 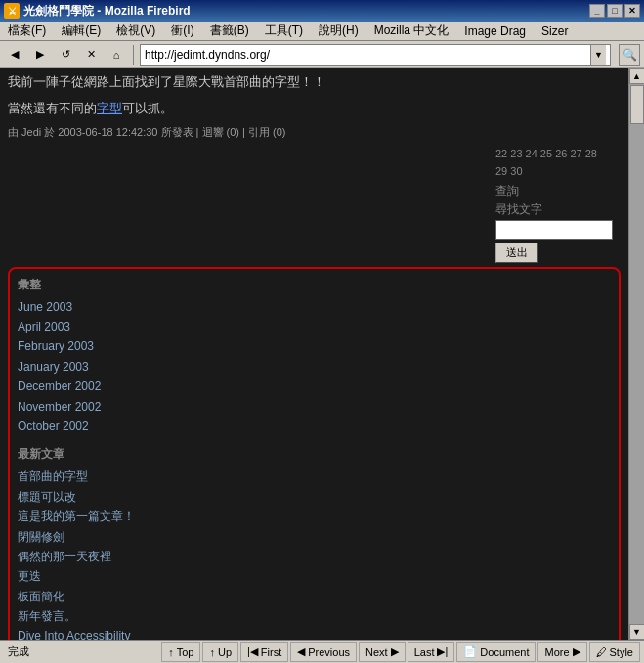 I want to click on document-label: Document, so click(x=504, y=652).